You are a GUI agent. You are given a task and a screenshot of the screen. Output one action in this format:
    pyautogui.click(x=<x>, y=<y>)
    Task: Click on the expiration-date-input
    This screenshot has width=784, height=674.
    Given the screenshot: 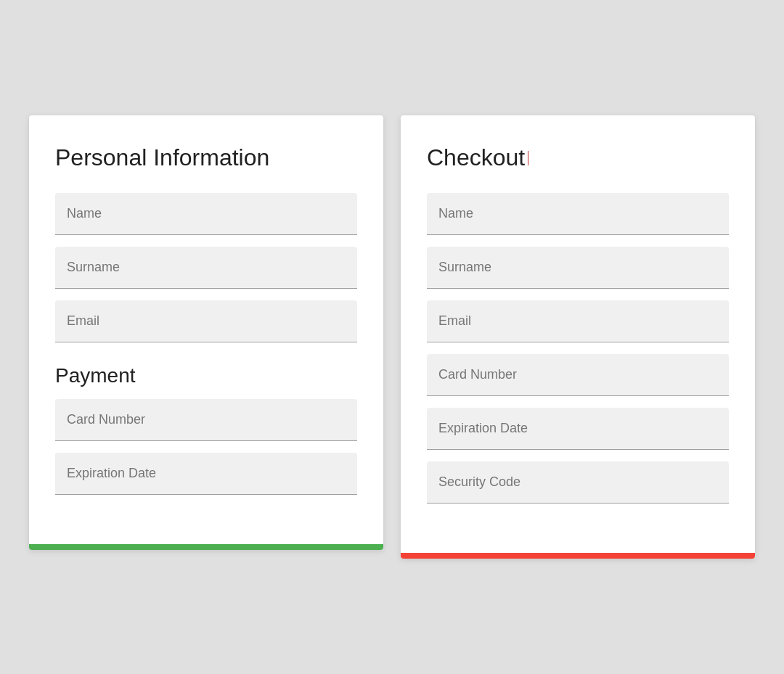 What is the action you would take?
    pyautogui.click(x=206, y=474)
    